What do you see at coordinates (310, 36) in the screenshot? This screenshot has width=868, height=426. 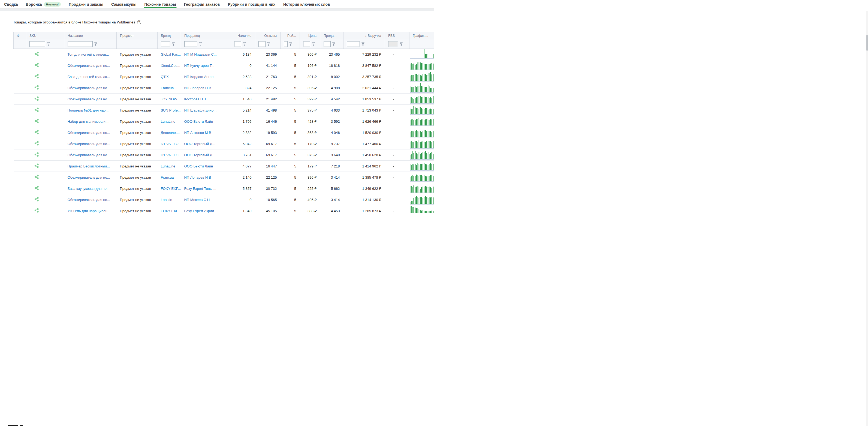 I see `col-header-price: Цена` at bounding box center [310, 36].